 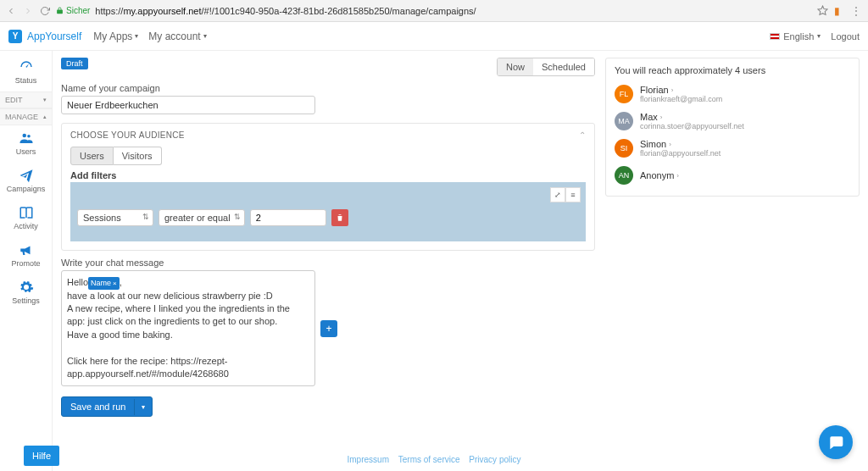 What do you see at coordinates (26, 261) in the screenshot?
I see `sidebar: Status EDIT▾ MANAGE▴ Users Campaigns Act…` at bounding box center [26, 261].